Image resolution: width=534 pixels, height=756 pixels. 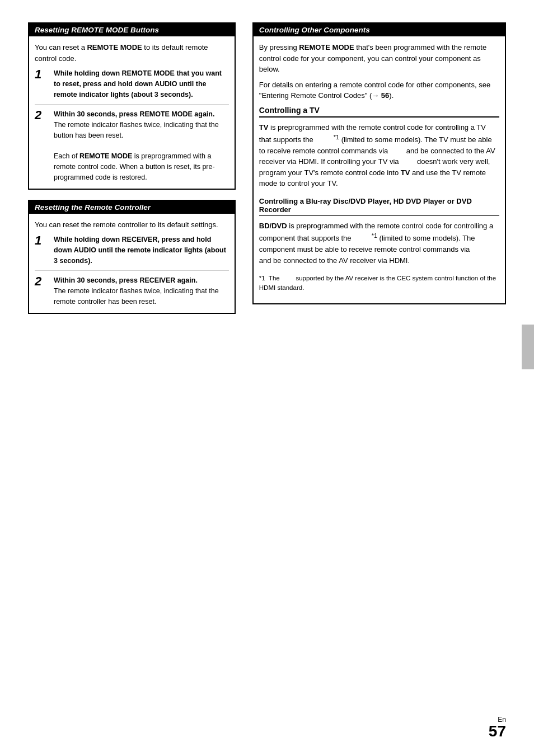 What do you see at coordinates (380, 112) in the screenshot?
I see `controlling-tv-title: Controlling a TV` at bounding box center [380, 112].